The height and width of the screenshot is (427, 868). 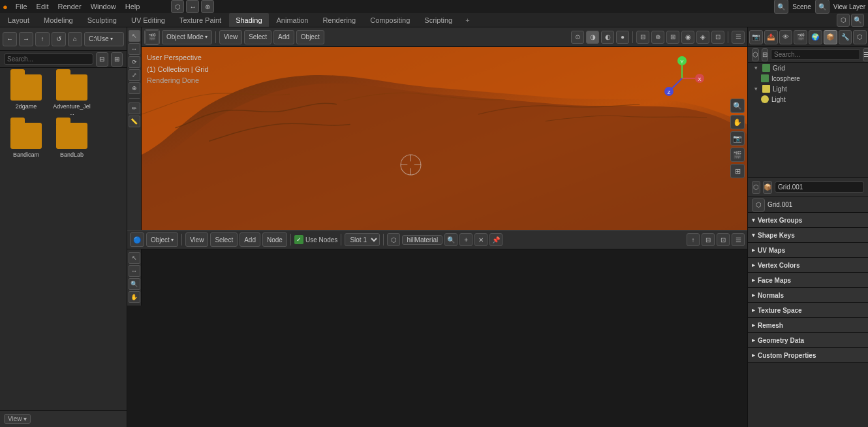 What do you see at coordinates (134, 271) in the screenshot?
I see `node-tool-2: ↔` at bounding box center [134, 271].